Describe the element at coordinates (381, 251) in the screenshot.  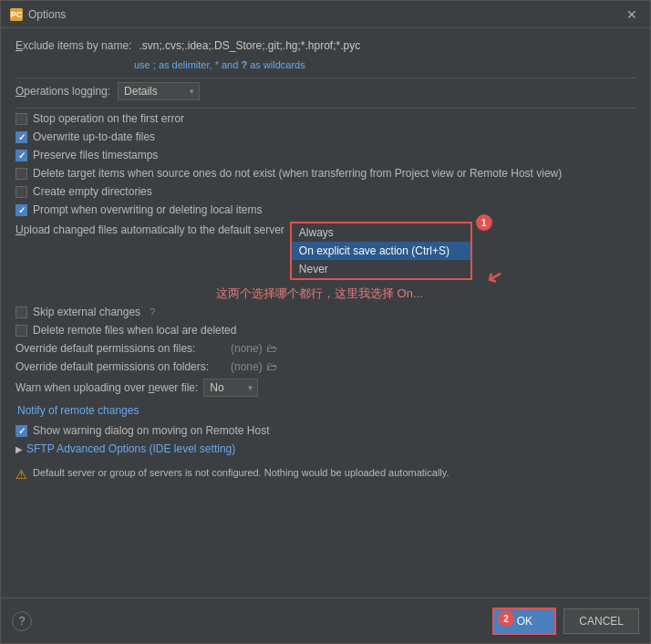
I see `upload-option-explicit: On explicit save action (Ctrl+S)` at that location.